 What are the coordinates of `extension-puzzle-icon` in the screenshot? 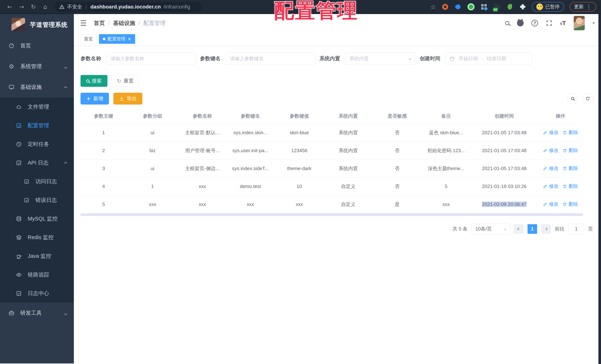 It's located at (523, 7).